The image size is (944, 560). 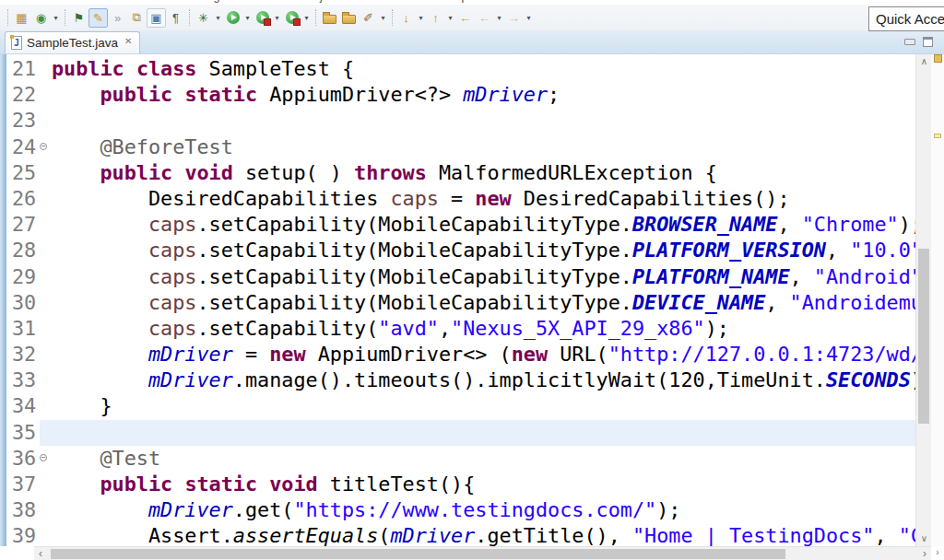 I want to click on maximize-icon, so click(x=927, y=42).